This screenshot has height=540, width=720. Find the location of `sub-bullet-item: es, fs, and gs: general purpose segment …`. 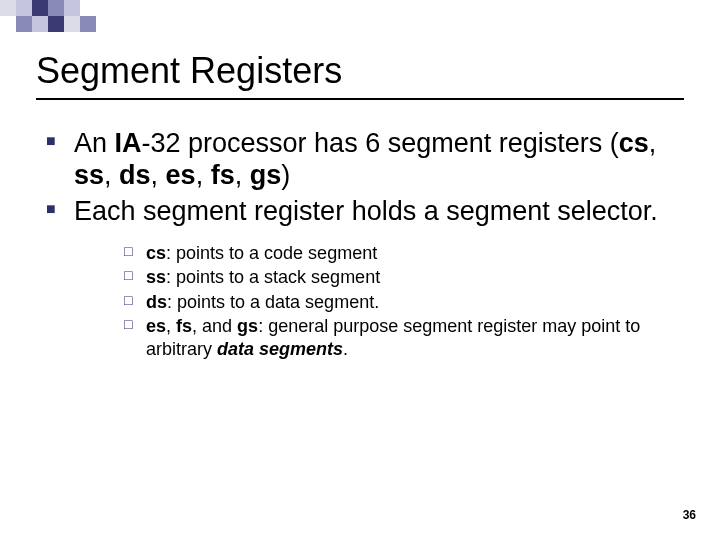

sub-bullet-item: es, fs, and gs: general purpose segment … is located at coordinates (404, 338).